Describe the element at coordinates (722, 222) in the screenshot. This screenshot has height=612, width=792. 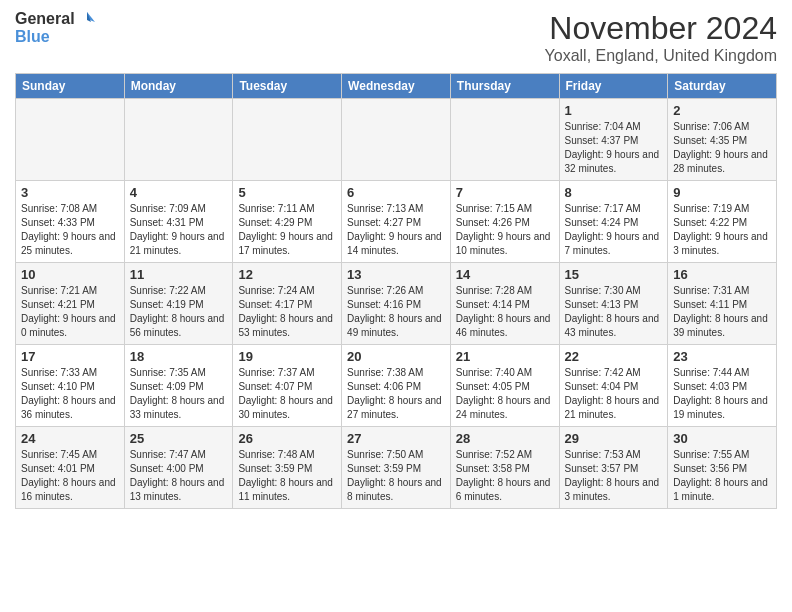
I see `calendar-cell: 9Sunrise: 7:19 AM Sunset: 4:22 PM Daylig…` at that location.